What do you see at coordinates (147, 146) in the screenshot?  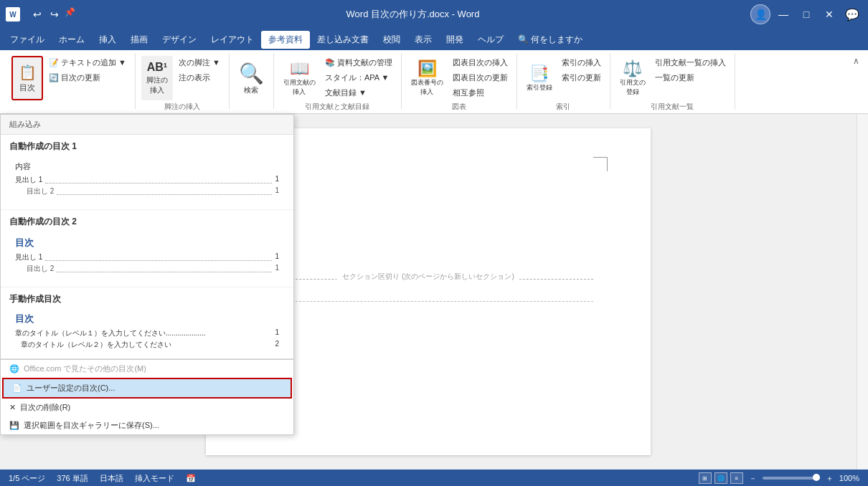 I see `auto1-title: 自動作成の目次 1` at bounding box center [147, 146].